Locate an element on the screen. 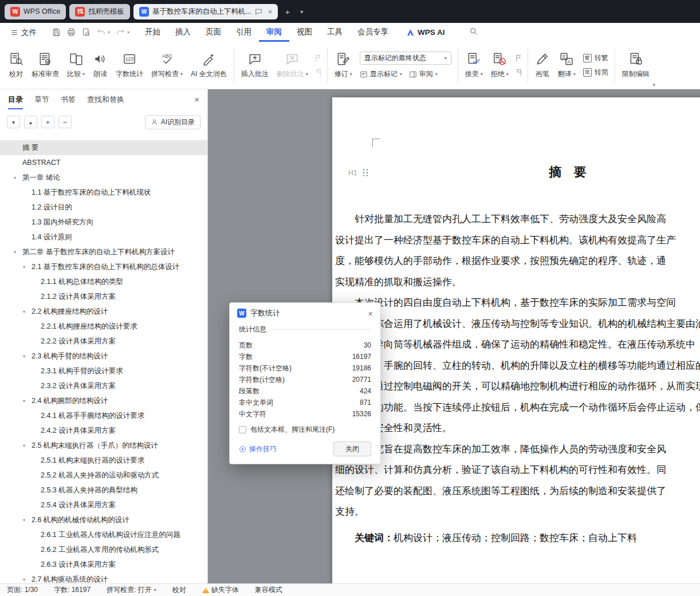 This screenshot has width=700, height=596. proofread-button: 校对 is located at coordinates (16, 65).